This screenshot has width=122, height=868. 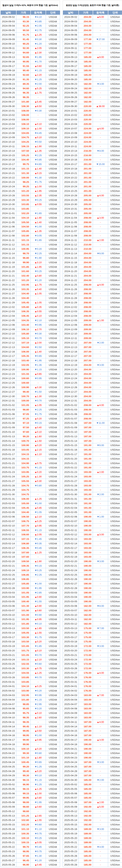 What do you see at coordinates (71, 80) in the screenshot?
I see `date-cell: 2024-09-20` at bounding box center [71, 80].